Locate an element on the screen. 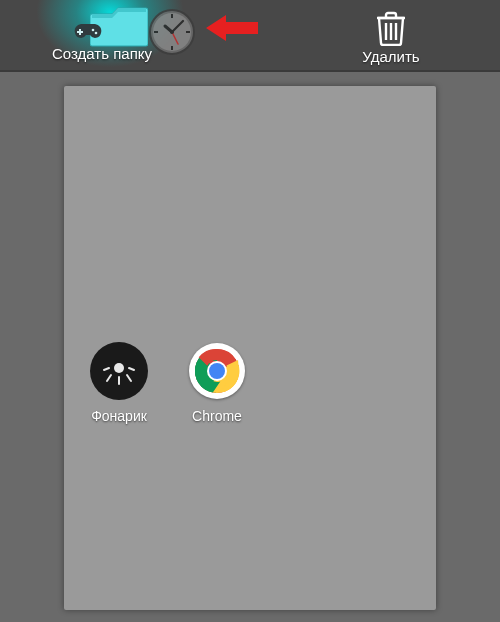 The height and width of the screenshot is (622, 500). create-folder-label: Создать папку is located at coordinates (102, 54).